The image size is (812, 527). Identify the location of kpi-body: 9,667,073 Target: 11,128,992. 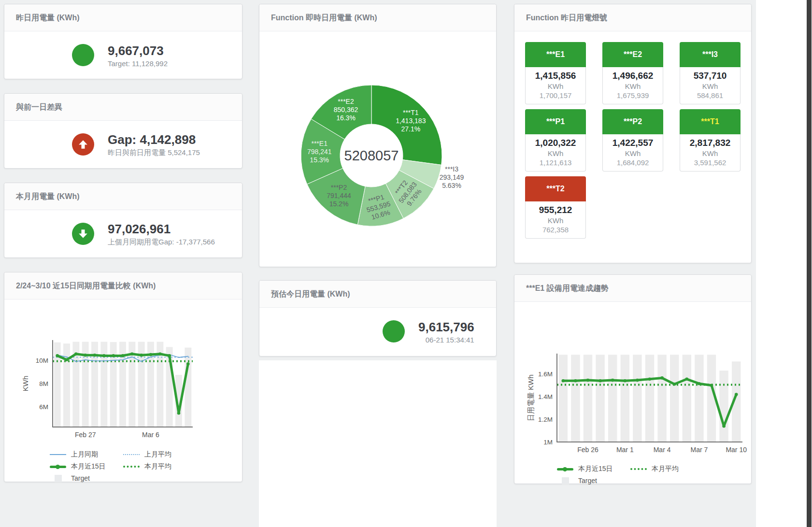
(123, 55).